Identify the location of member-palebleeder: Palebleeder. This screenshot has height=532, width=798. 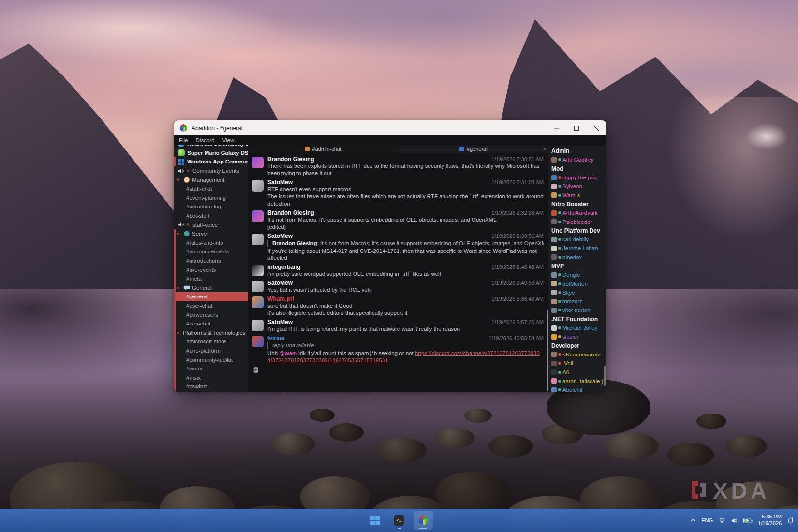
(578, 222).